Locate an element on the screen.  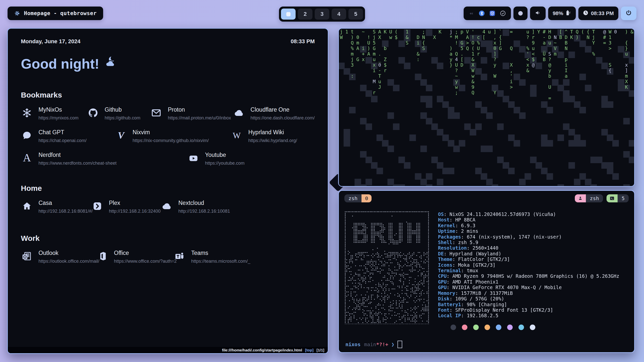
prompt-arrow: ❯ is located at coordinates (393, 344).